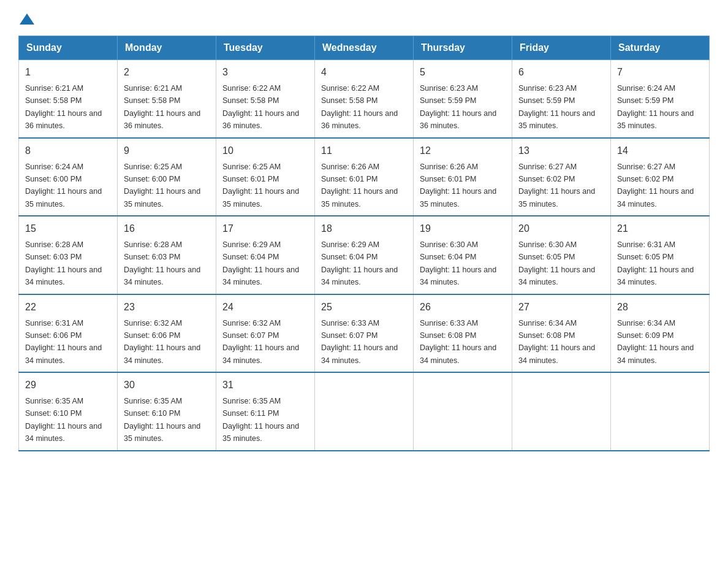 This screenshot has height=563, width=728. I want to click on day-info: Sunrise: 6:34 AM Sunset: 6:08 PM Dayligh…, so click(556, 342).